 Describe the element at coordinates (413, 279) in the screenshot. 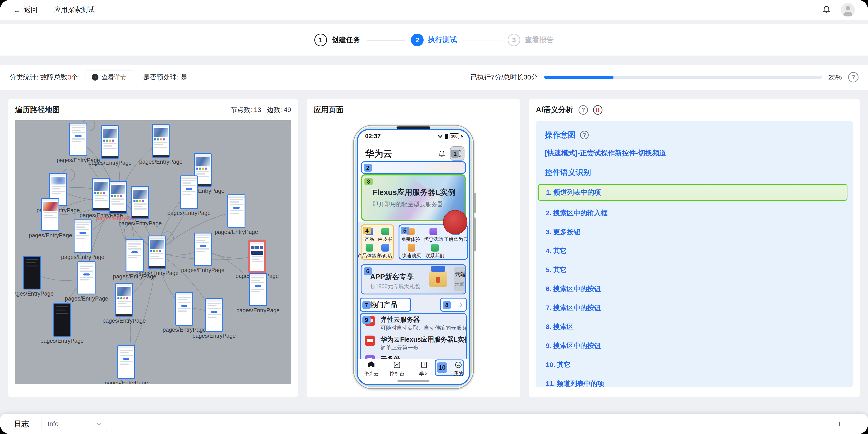

I see `newcomer-promo-card: 6 APP新客专享 领1800元专属大礼包 云端 无需` at that location.